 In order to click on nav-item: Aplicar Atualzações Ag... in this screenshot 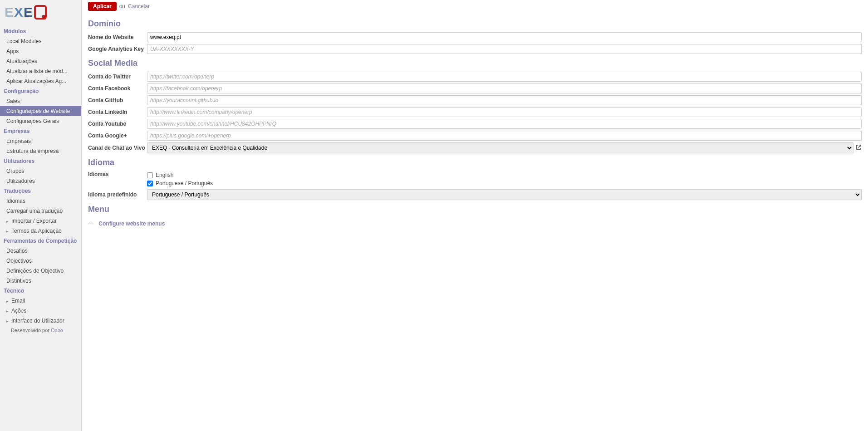, I will do `click(41, 81)`.